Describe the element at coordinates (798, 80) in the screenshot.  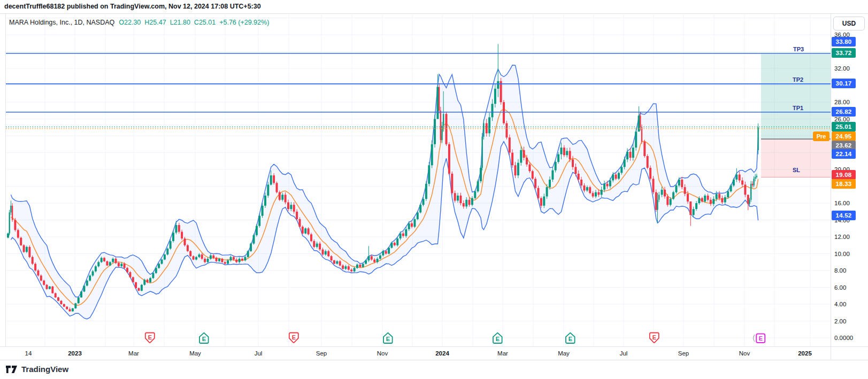
I see `tp2-line-label: TP2` at that location.